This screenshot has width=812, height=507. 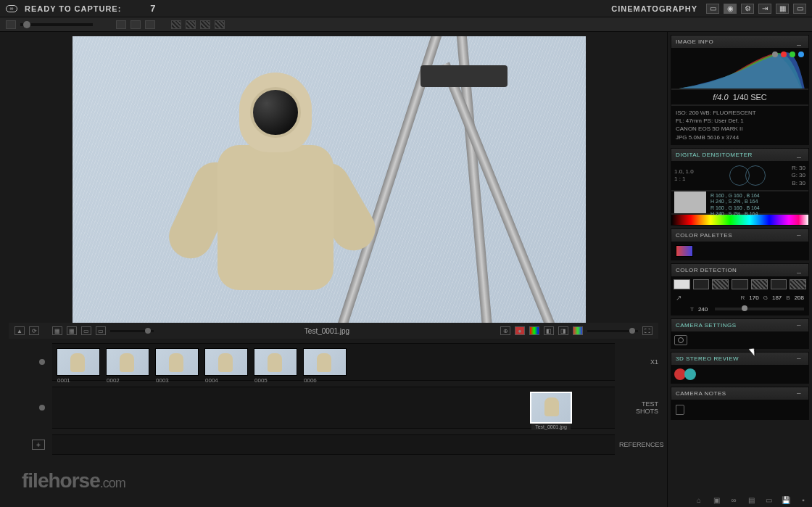 I want to click on workspace-mode: CINEMATOGRAPHY, so click(x=654, y=9).